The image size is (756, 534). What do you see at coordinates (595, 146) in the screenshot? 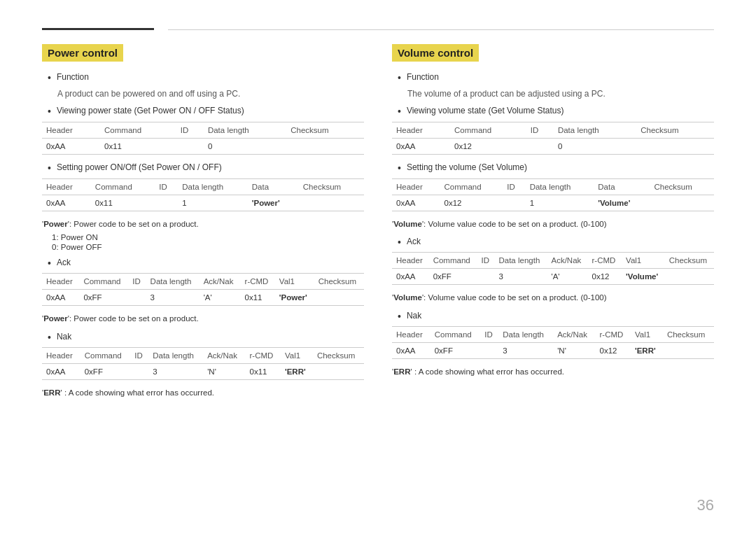
I see `cell: 0` at bounding box center [595, 146].